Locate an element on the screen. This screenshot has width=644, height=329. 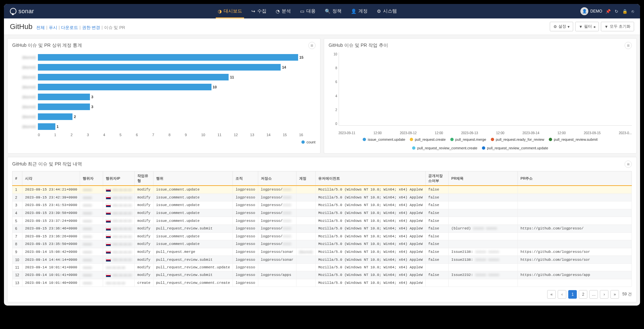
lock-icon: 🔒 is located at coordinates (625, 11).